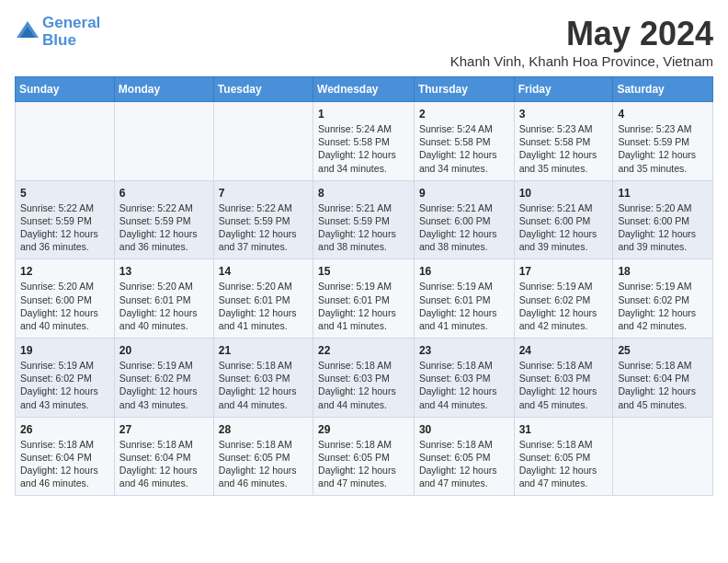 Image resolution: width=728 pixels, height=563 pixels. Describe the element at coordinates (364, 350) in the screenshot. I see `day-number: 22` at that location.